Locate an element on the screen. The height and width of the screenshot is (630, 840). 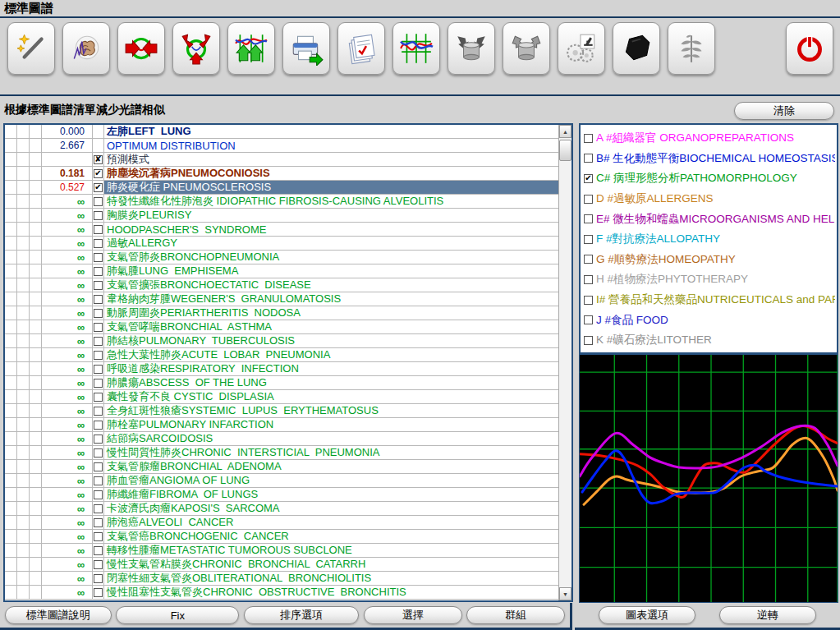
table-row: 0.181✔肺塵埃沉著病PNEUMOCONIOSIS is located at coordinates (282, 174).